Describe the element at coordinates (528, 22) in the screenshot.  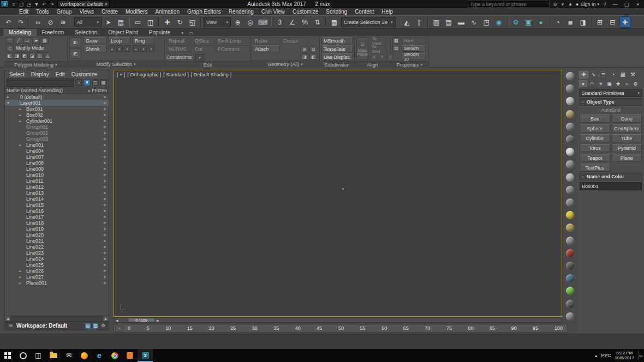
I see `rendered-frame-window-icon: ▣` at that location.